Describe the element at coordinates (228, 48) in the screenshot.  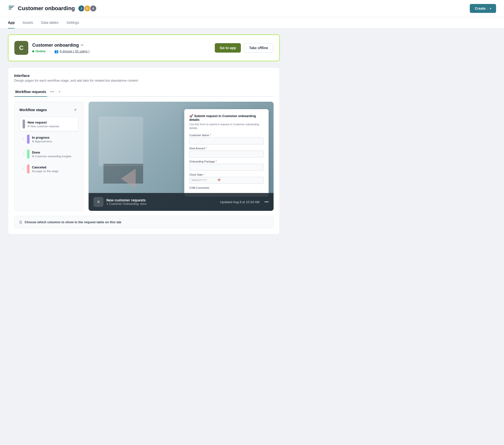
I see `go-to-app-button: Go to app` at that location.